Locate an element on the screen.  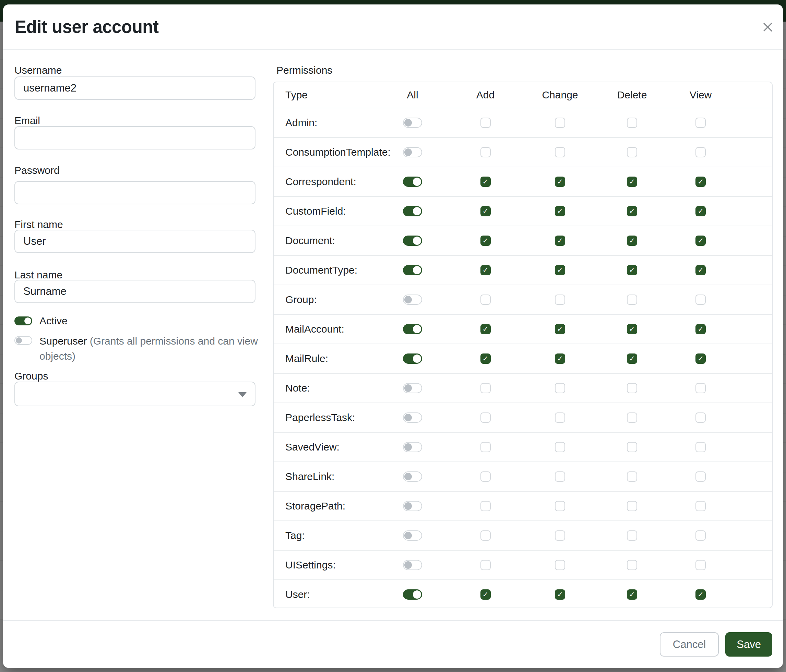
permission-type-label: Admin: is located at coordinates (325, 123).